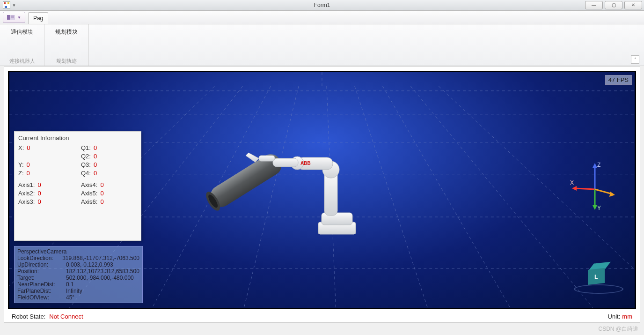 The width and height of the screenshot is (644, 335). I want to click on ribbon-group-comm: 通信模块 连接机器人, so click(22, 45).